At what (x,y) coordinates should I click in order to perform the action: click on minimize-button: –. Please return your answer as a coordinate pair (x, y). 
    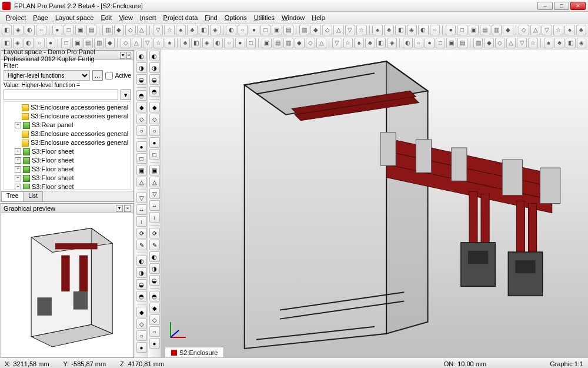
    Looking at the image, I should click on (545, 6).